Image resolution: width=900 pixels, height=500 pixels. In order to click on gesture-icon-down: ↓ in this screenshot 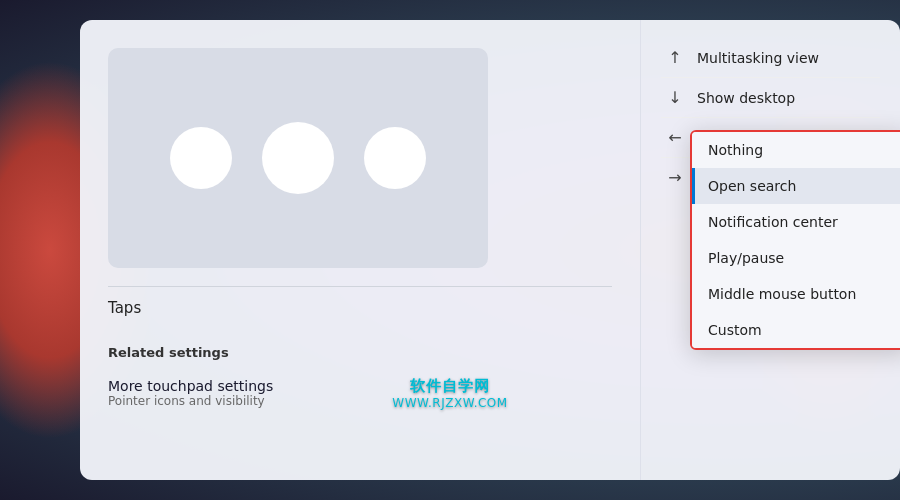, I will do `click(675, 98)`.